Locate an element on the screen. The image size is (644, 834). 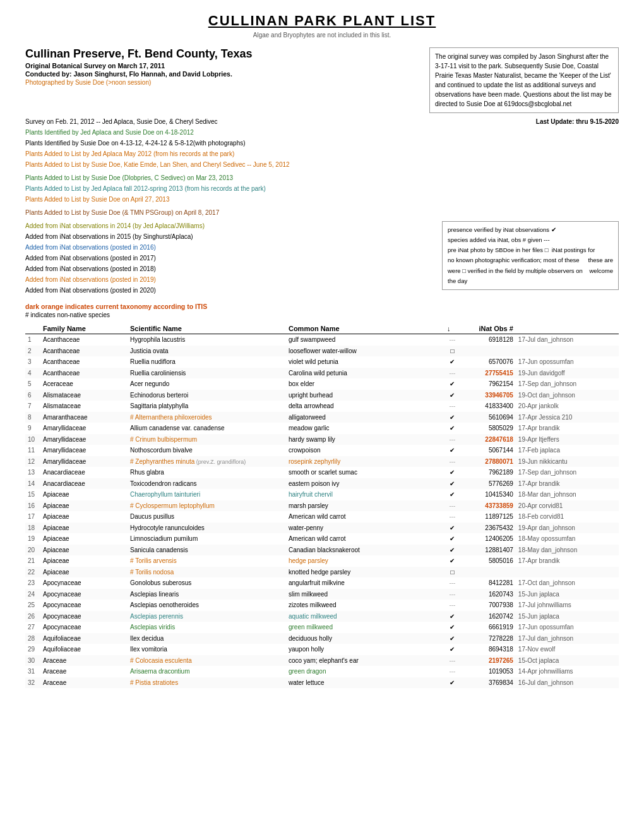
scientific-name: Rhus glabra is located at coordinates (207, 473).